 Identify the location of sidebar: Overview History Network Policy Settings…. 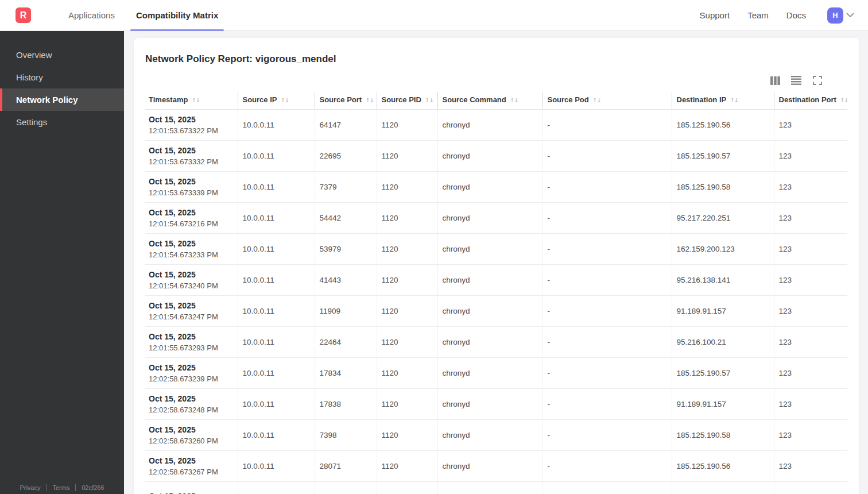
(62, 263).